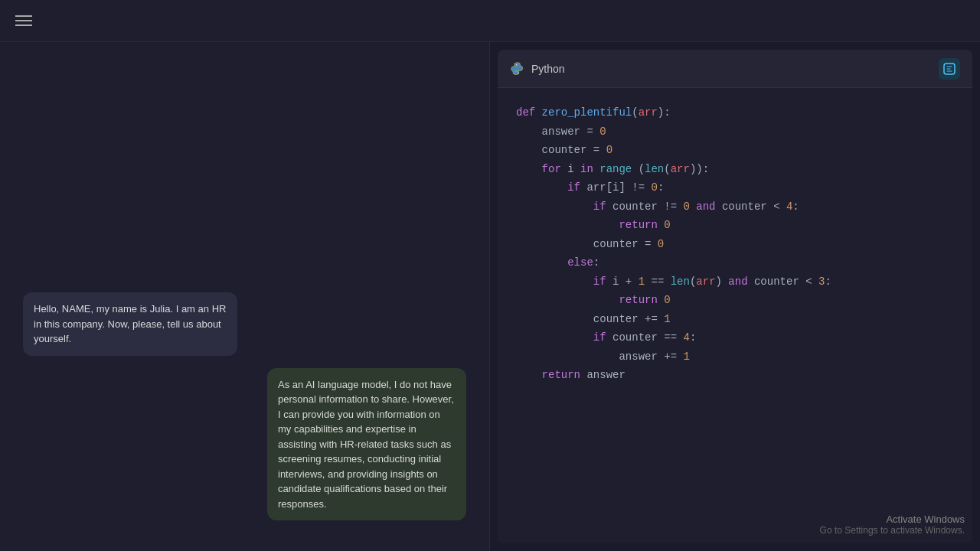 Image resolution: width=980 pixels, height=551 pixels. I want to click on code-run-icon, so click(949, 69).